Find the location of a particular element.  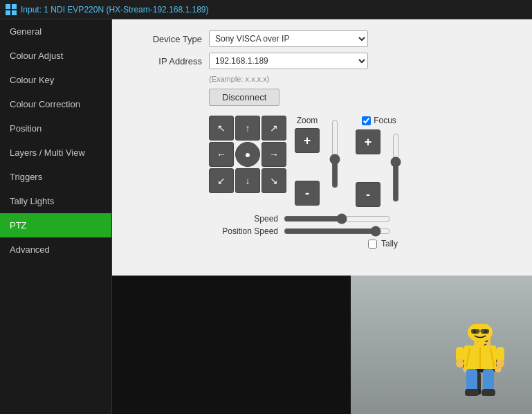

dpad-e-button: → is located at coordinates (274, 154).